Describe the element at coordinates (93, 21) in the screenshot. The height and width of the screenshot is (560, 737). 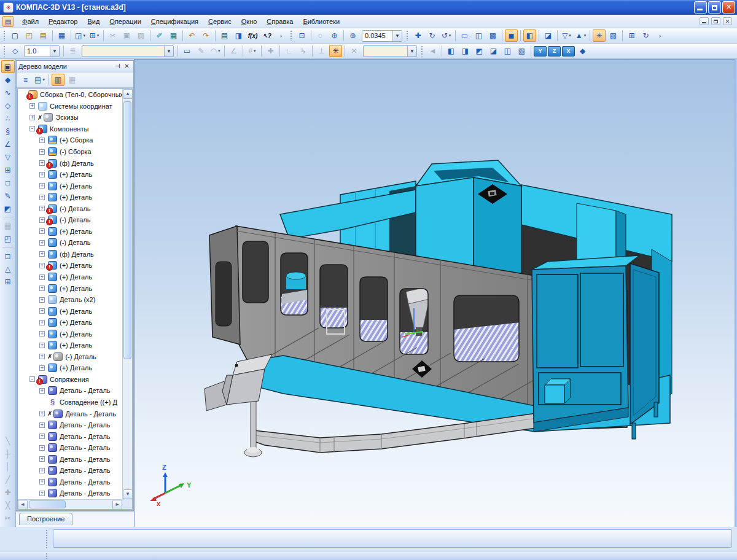
I see `menu-view: Вид` at that location.